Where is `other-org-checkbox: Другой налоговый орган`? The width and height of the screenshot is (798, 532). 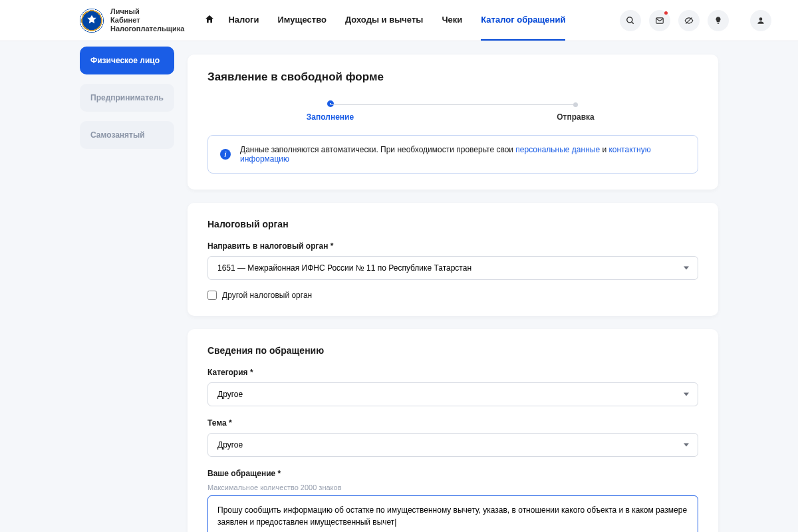 other-org-checkbox: Другой налоговый орган is located at coordinates (453, 295).